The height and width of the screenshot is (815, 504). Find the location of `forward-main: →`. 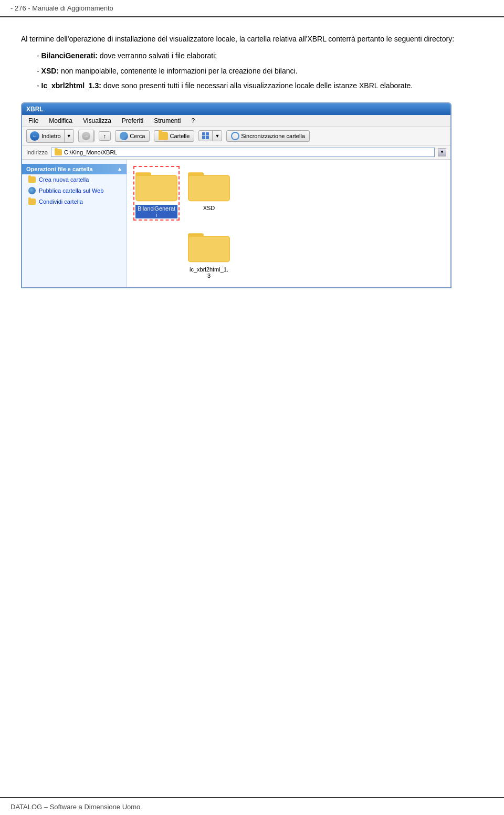

forward-main: → is located at coordinates (86, 136).